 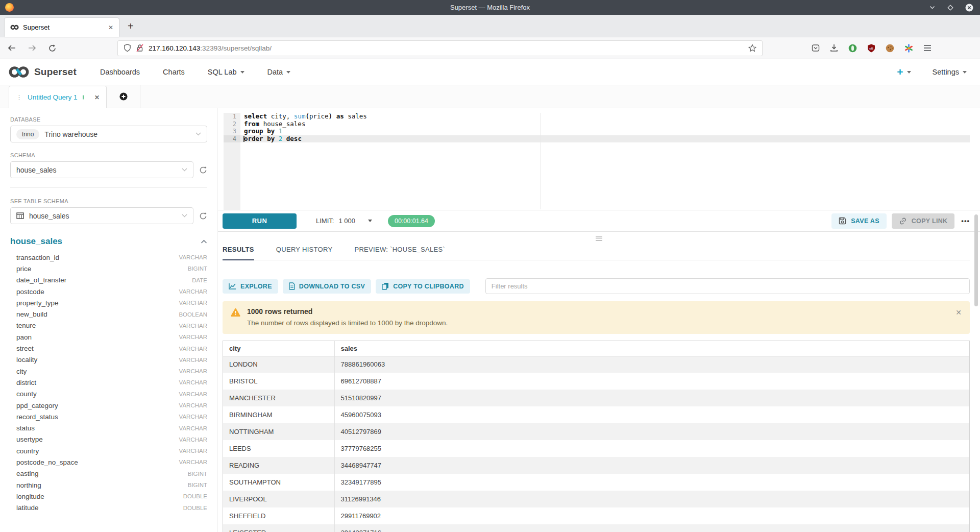 What do you see at coordinates (128, 48) in the screenshot?
I see `tracking-shield-icon` at bounding box center [128, 48].